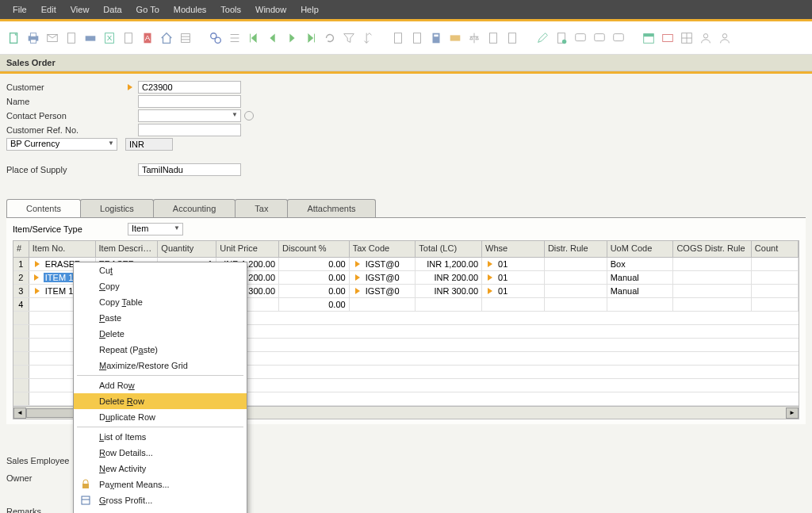 Image resolution: width=812 pixels, height=513 pixels. I want to click on col-disc: Discount %, so click(314, 249).